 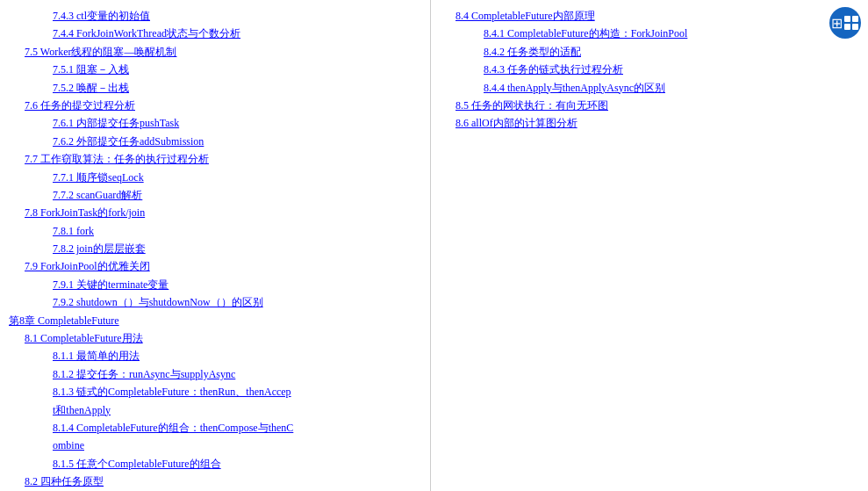 I want to click on list-item: 8.4.2 任务类型的适配, so click(x=668, y=52).